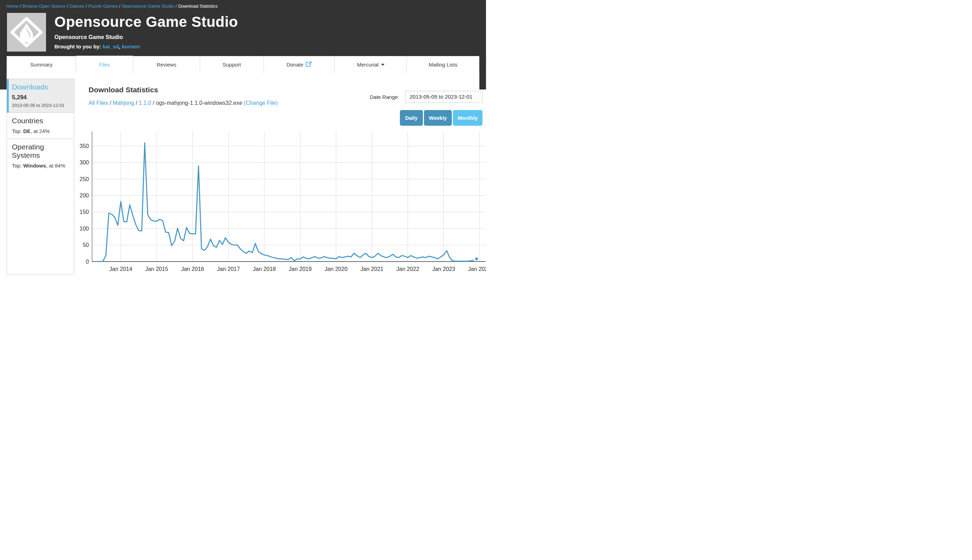  Describe the element at coordinates (166, 65) in the screenshot. I see `tab-reviews: Reviews` at that location.